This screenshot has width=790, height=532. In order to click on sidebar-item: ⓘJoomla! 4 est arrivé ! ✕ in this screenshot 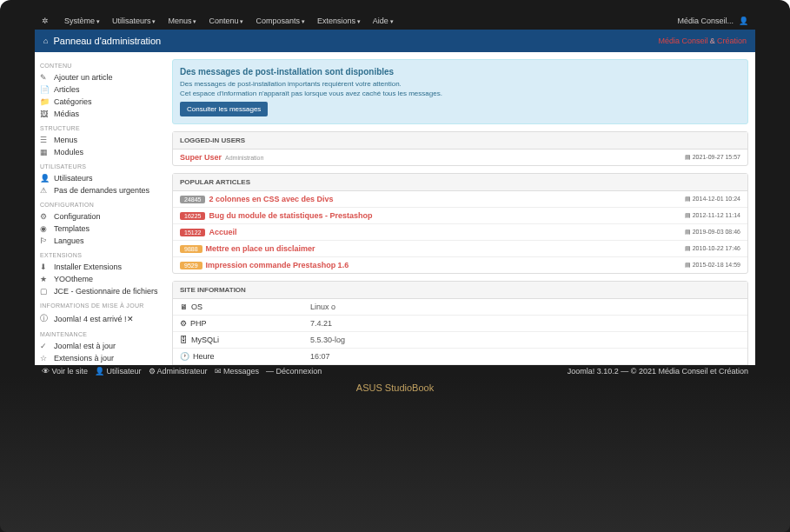, I will do `click(100, 318)`.